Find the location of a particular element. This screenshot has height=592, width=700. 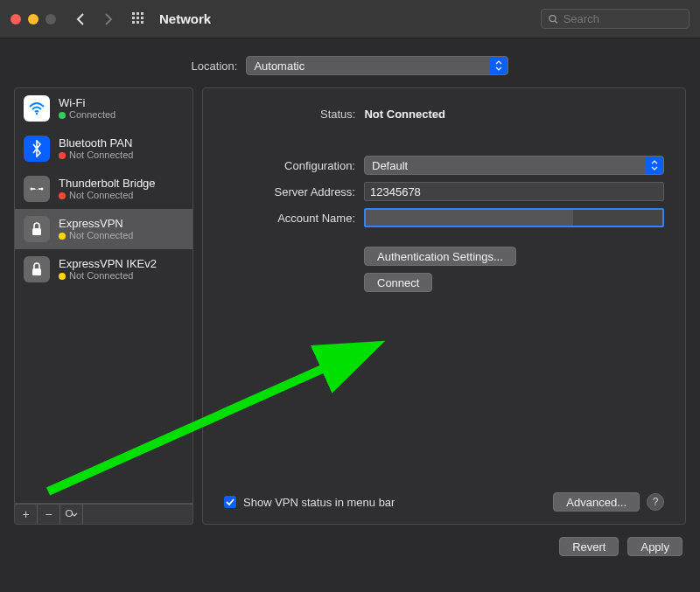

location-value: Automatic is located at coordinates (279, 66).